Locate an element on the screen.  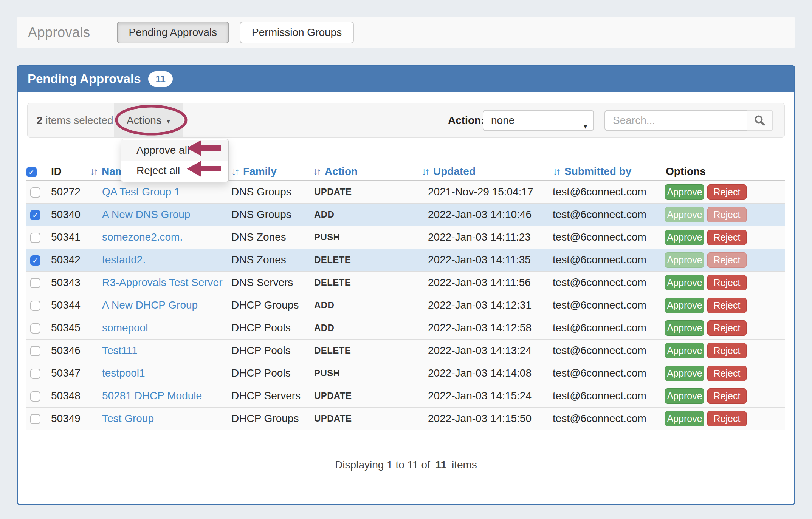
action-select-label: Action: is located at coordinates (466, 120).